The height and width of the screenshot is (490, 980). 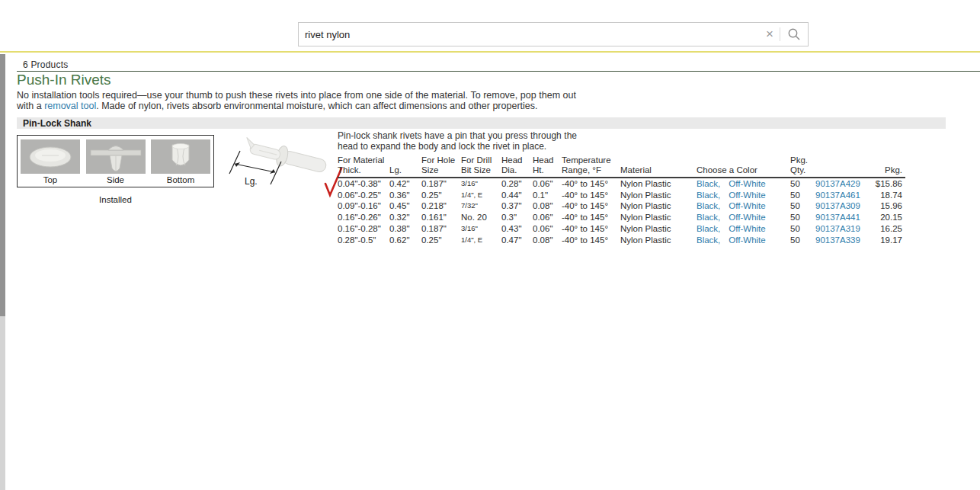 What do you see at coordinates (838, 206) in the screenshot?
I see `part-number-link: 90137A309` at bounding box center [838, 206].